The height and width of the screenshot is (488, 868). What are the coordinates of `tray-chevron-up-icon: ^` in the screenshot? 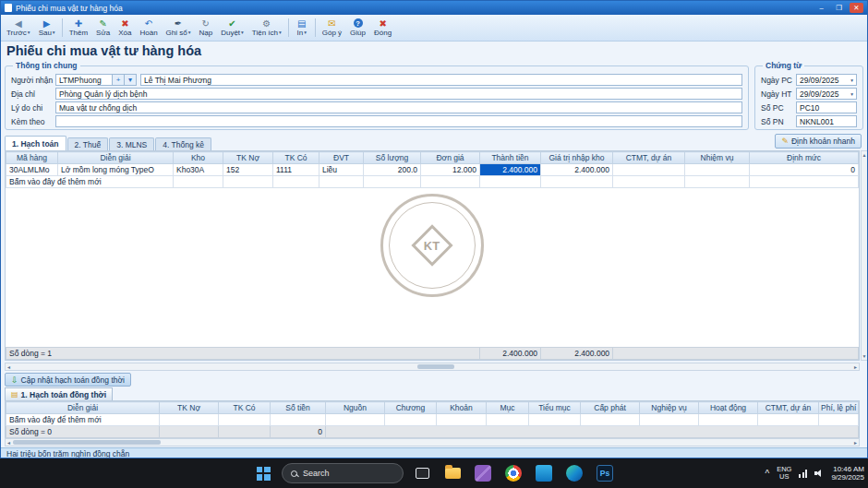 It's located at (766, 474).